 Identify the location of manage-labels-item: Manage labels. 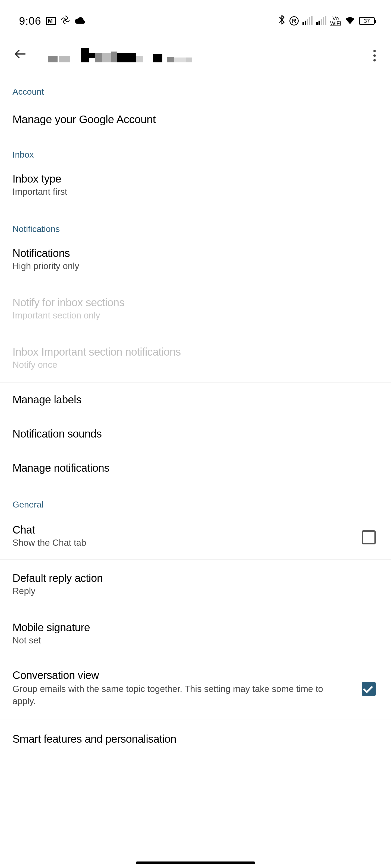
(196, 400).